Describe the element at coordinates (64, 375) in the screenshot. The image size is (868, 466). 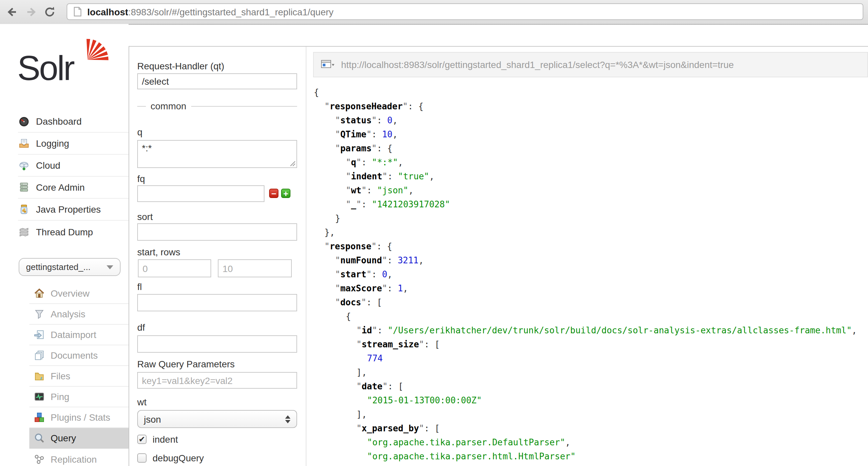
I see `sidebar-core-menu: OverviewAnalysisDataimportDocumentsFiles…` at that location.